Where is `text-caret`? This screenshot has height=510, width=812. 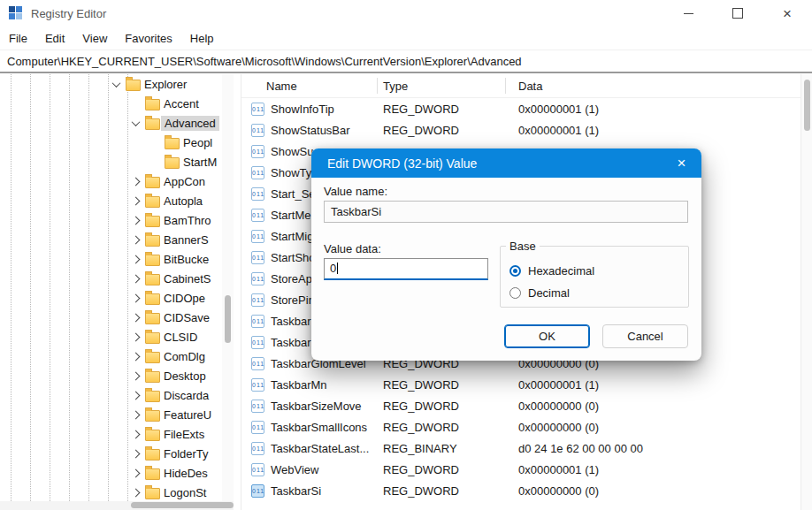 text-caret is located at coordinates (338, 269).